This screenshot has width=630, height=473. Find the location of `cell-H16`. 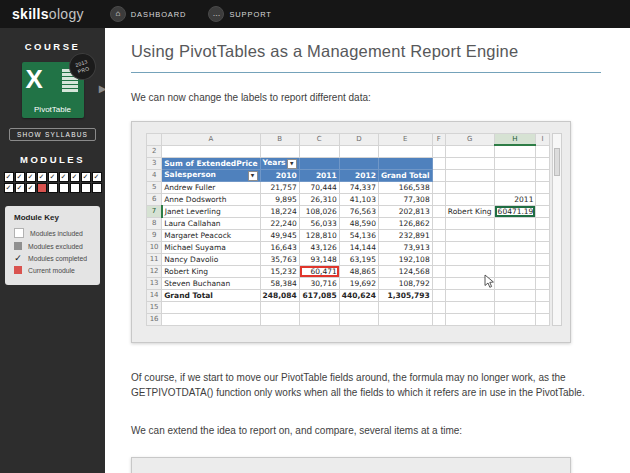

cell-H16 is located at coordinates (515, 319).